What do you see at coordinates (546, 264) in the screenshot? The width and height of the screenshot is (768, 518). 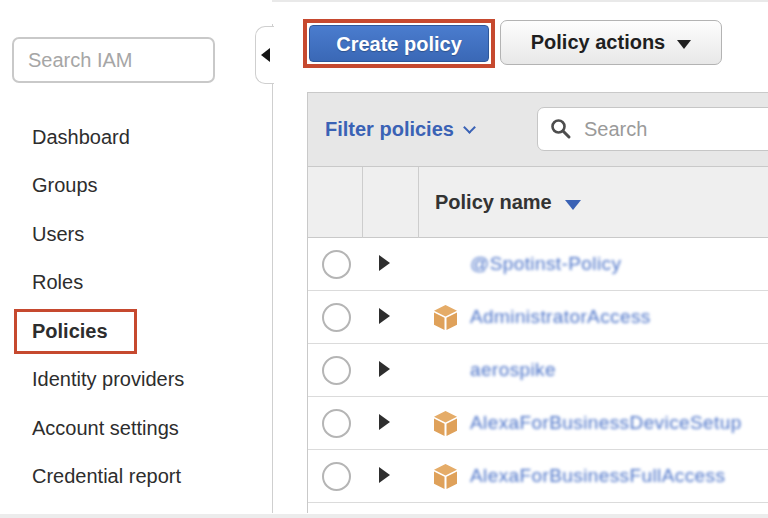 I see `policy-name-link: @Spotinst-Policy` at bounding box center [546, 264].